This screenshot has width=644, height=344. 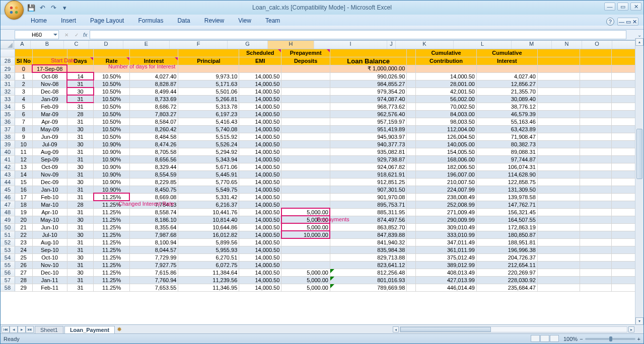 What do you see at coordinates (8, 249) in the screenshot?
I see `row-header: 53` at bounding box center [8, 249].